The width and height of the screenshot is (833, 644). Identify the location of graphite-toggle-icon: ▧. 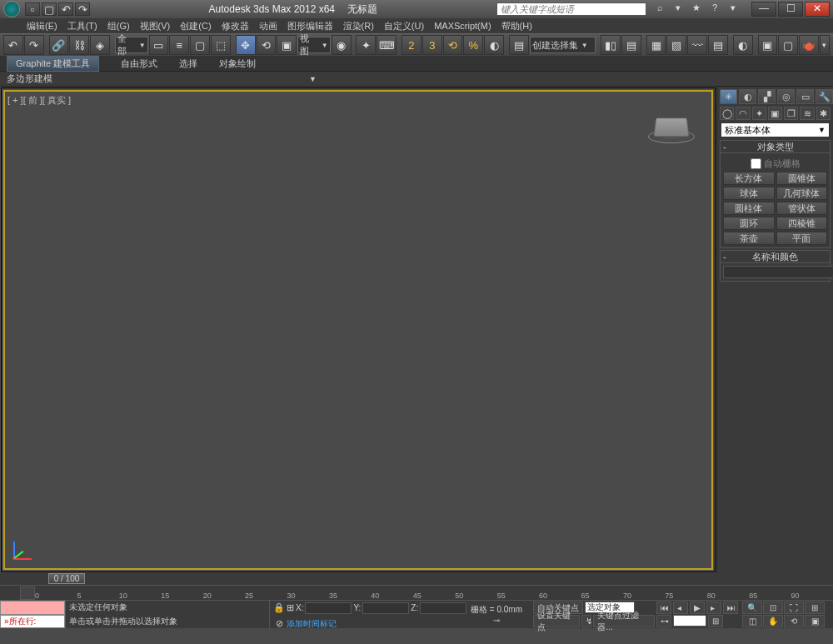
(676, 45).